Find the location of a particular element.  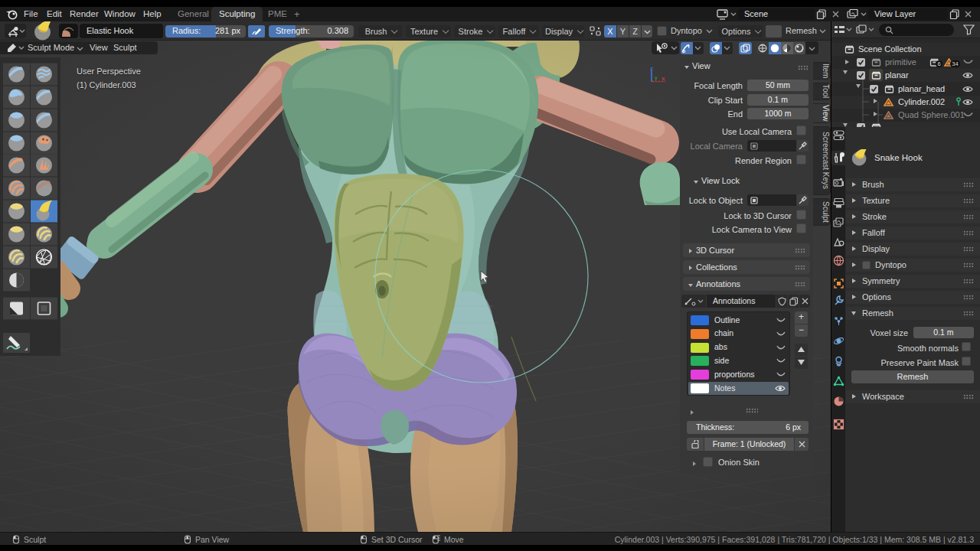

svg-text: x is located at coordinates (663, 78).